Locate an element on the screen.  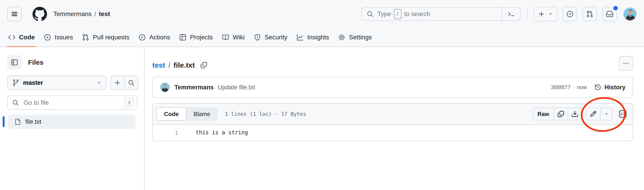
github-logo is located at coordinates (40, 14).